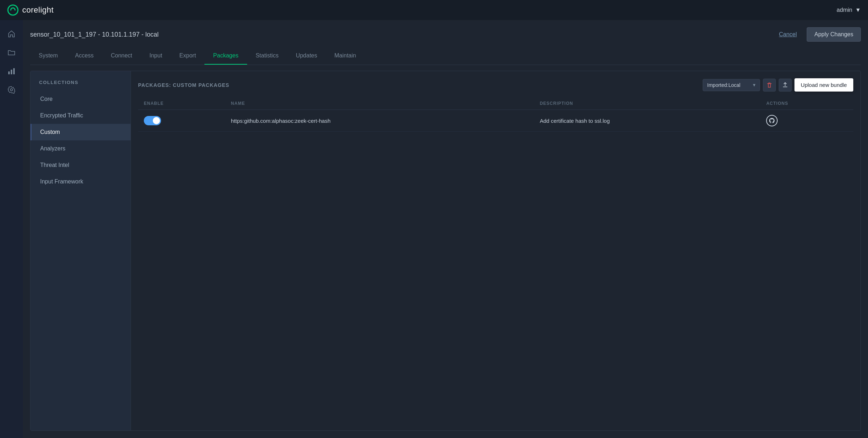 The image size is (868, 438). I want to click on filter-select: Imported:Local All Imported:Remote, so click(731, 85).